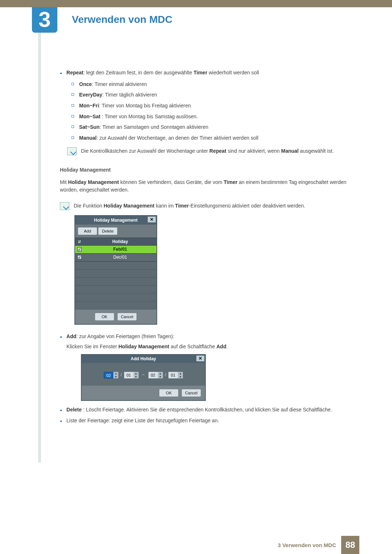 The image size is (392, 554). I want to click on p-text: ., so click(227, 346).